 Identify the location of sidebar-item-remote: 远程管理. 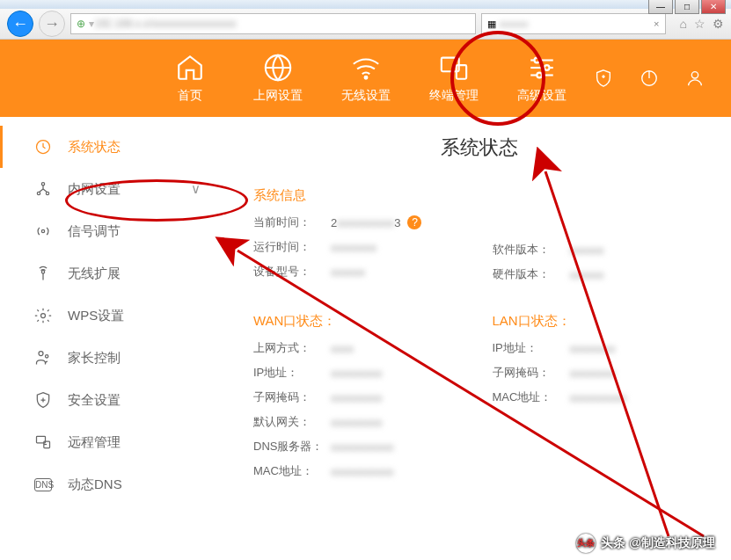
(113, 442).